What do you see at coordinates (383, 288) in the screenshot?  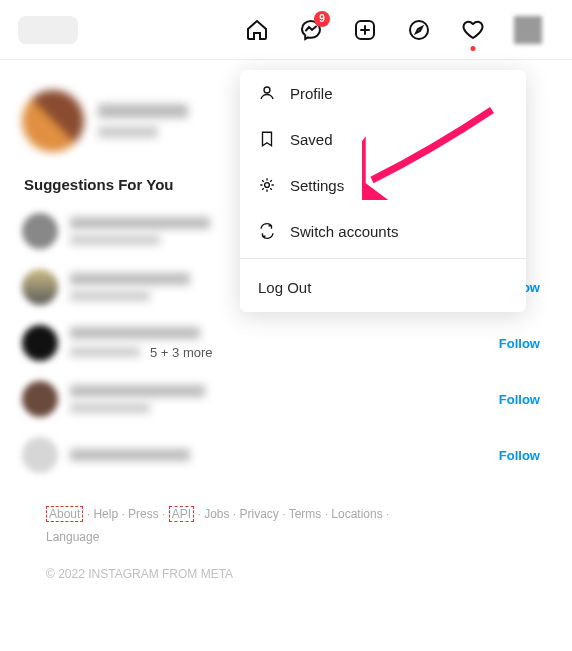 I see `dropdown-logout: Log Out` at bounding box center [383, 288].